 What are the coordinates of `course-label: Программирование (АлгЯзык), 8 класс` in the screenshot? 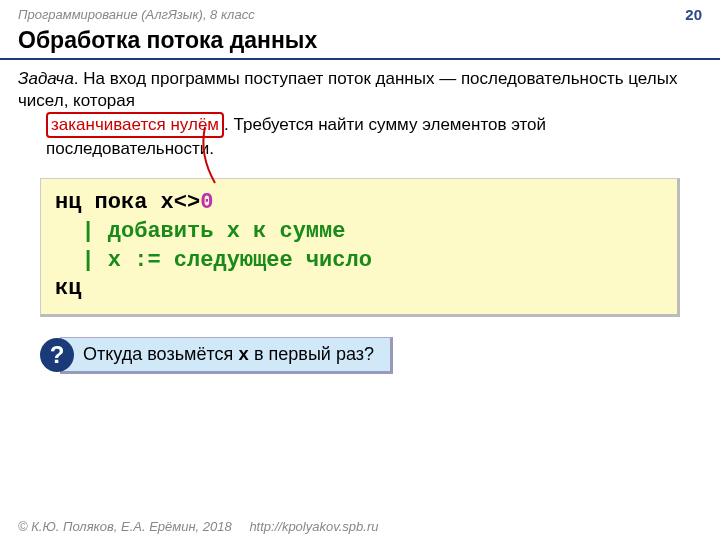 It's located at (136, 14).